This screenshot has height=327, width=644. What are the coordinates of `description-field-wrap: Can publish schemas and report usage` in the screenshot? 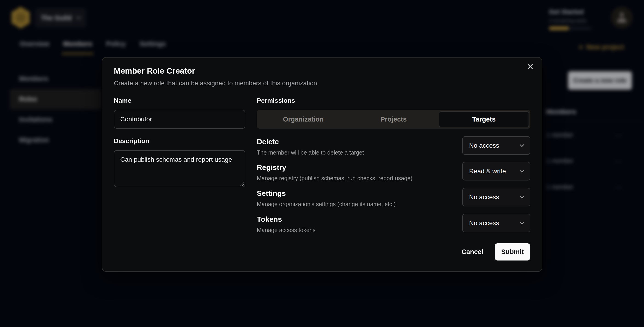 It's located at (180, 169).